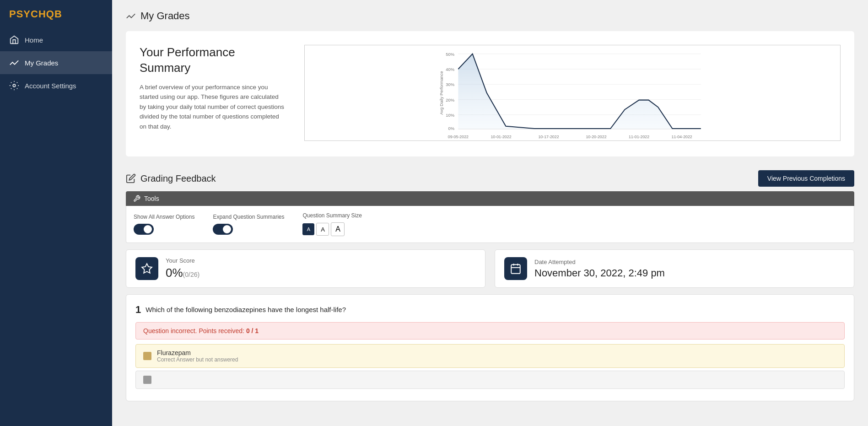 This screenshot has height=426, width=868. What do you see at coordinates (198, 360) in the screenshot?
I see `answer-sub-flurazepam: Correct Answer but not answered` at bounding box center [198, 360].